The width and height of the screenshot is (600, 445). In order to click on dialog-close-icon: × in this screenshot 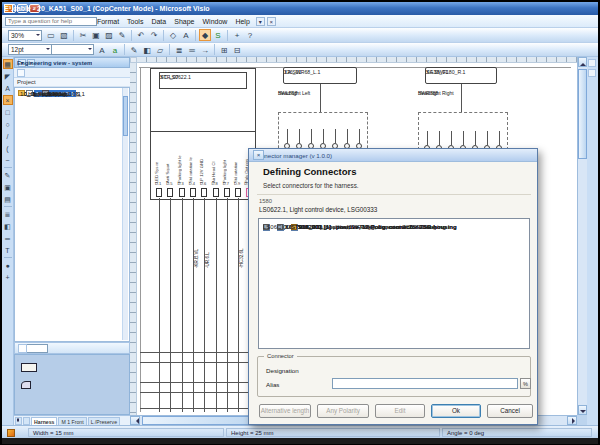, I will do `click(258, 155)`.